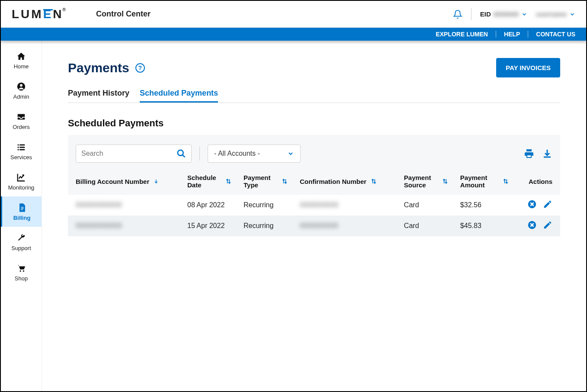 Image resolution: width=587 pixels, height=392 pixels. What do you see at coordinates (181, 154) in the screenshot?
I see `search-icon` at bounding box center [181, 154].